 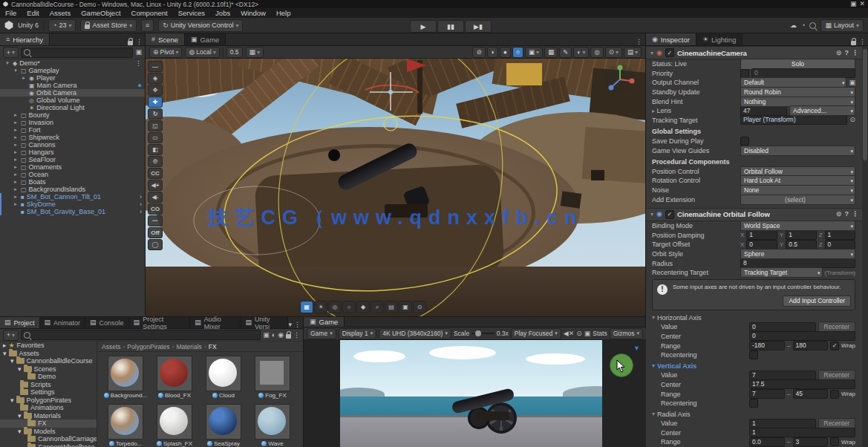 I want to click on menu-jobs: Jobs, so click(x=223, y=13).